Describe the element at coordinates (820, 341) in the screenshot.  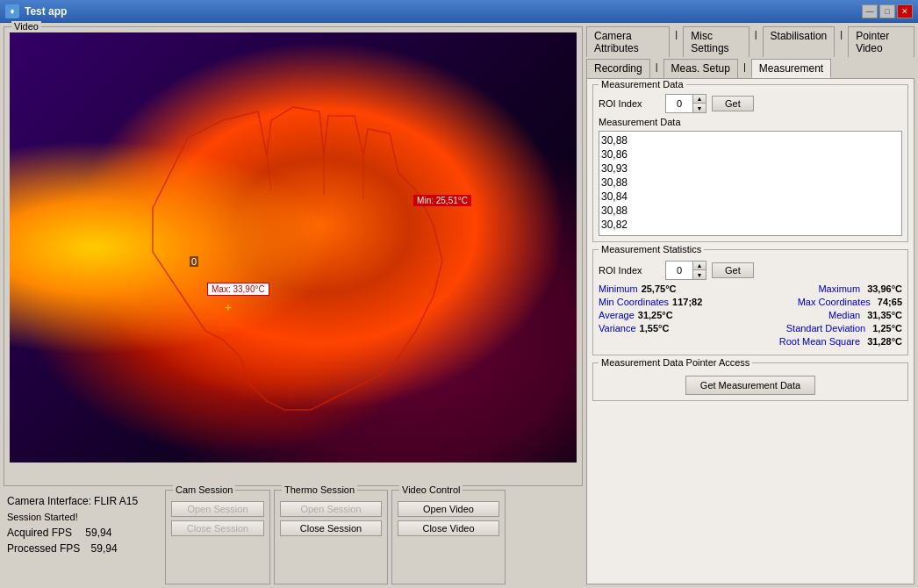
I see `rms-label: Root Mean Square` at that location.